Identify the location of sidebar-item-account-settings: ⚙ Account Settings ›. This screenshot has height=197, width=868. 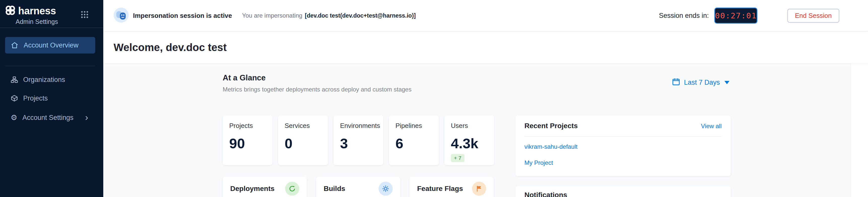
(50, 118).